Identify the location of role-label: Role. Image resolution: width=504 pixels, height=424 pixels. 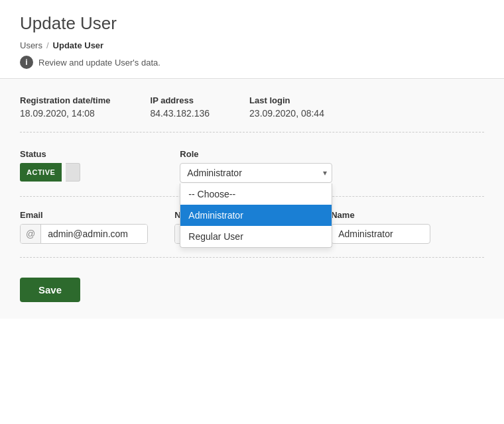
(256, 154).